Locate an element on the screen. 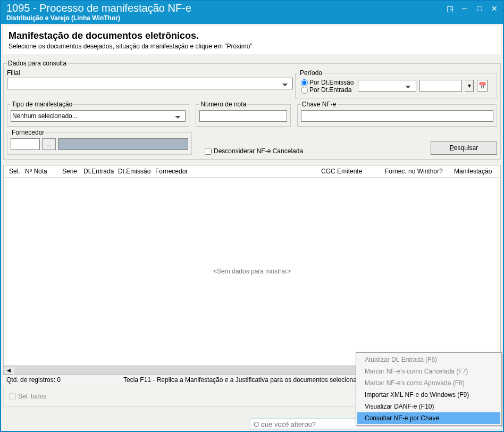 Image resolution: width=504 pixels, height=432 pixels. radio-emissao-input is located at coordinates (304, 83).